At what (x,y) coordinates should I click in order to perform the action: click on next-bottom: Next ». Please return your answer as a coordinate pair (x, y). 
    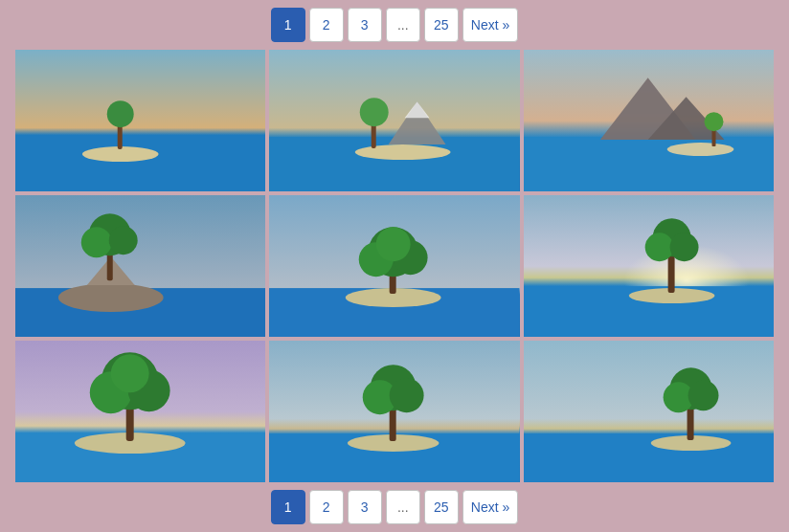
    Looking at the image, I should click on (490, 507).